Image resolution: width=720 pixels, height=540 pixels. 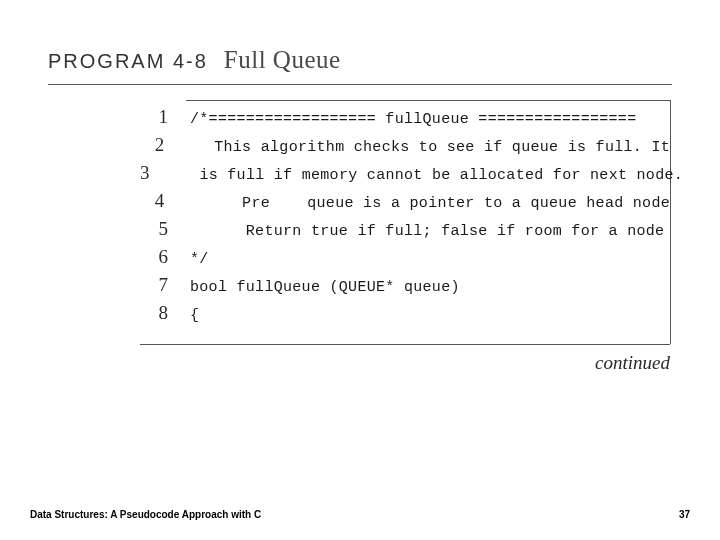 I want to click on code-text: This algorithm checks to see if queue is…, so click(x=428, y=148).